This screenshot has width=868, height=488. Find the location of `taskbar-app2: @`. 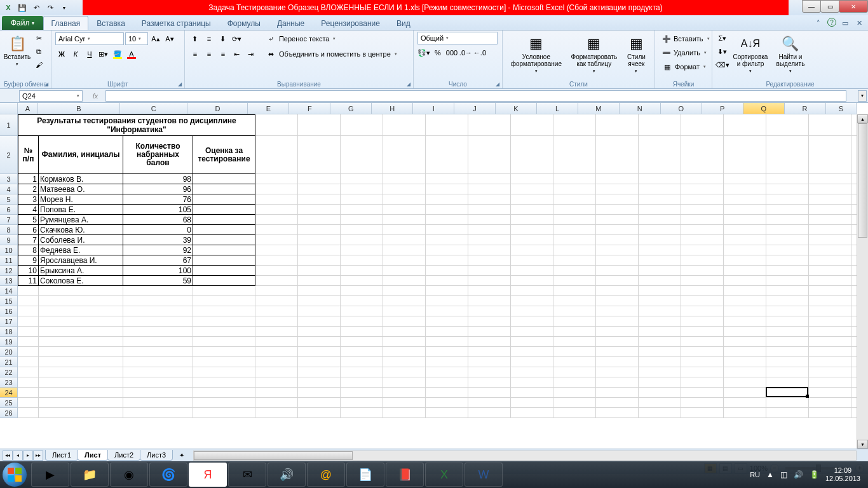

taskbar-app2: @ is located at coordinates (326, 475).